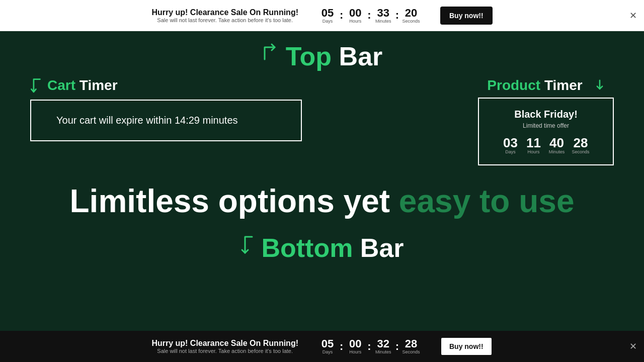 This screenshot has width=644, height=362. What do you see at coordinates (369, 15) in the screenshot?
I see `top-sep2: :` at bounding box center [369, 15].